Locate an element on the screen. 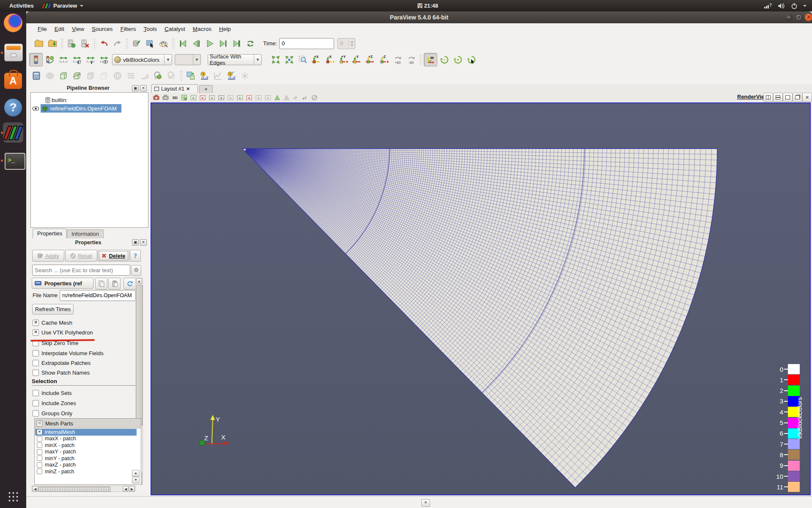 This screenshot has width=812, height=508. select-cells-on-icon is located at coordinates (193, 98).